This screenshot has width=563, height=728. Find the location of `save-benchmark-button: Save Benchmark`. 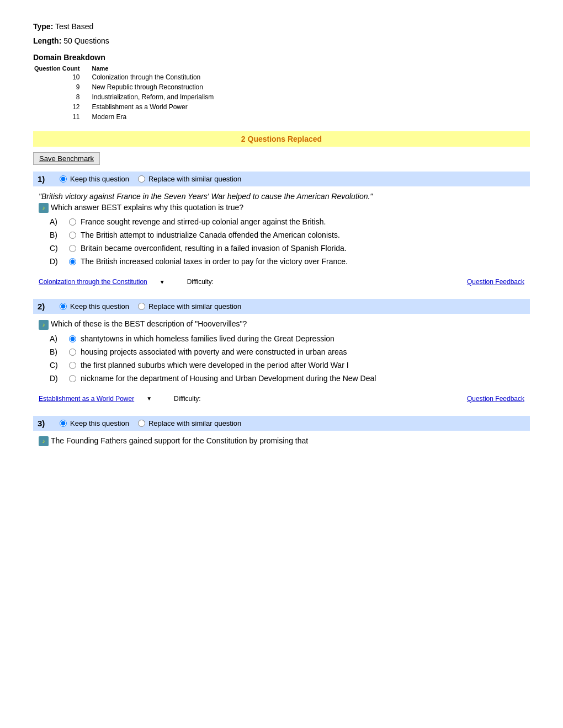

save-benchmark-button: Save Benchmark is located at coordinates (66, 159).